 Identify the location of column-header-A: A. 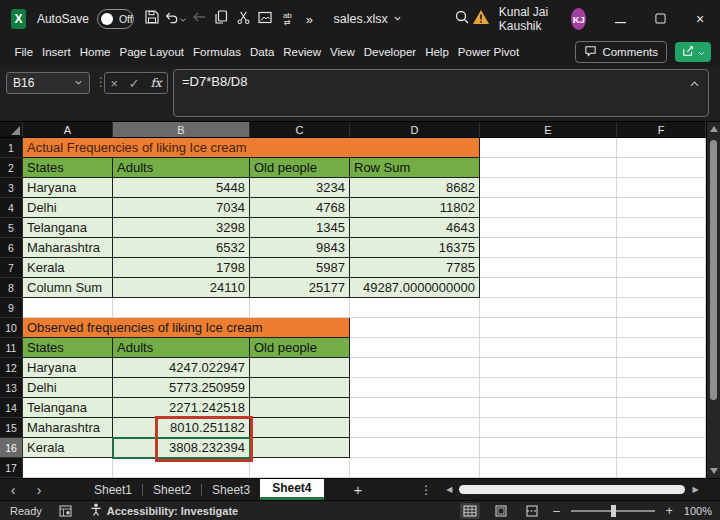
(68, 130).